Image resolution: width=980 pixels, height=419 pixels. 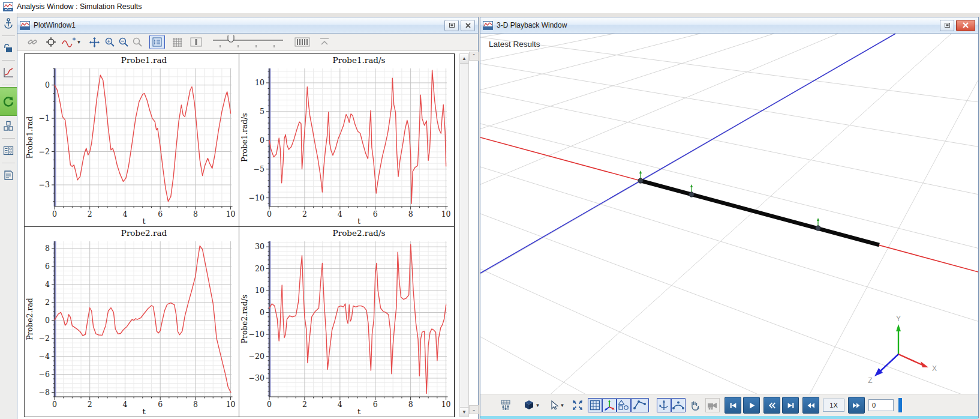 What do you see at coordinates (8, 126) in the screenshot?
I see `cubes-icon` at bounding box center [8, 126].